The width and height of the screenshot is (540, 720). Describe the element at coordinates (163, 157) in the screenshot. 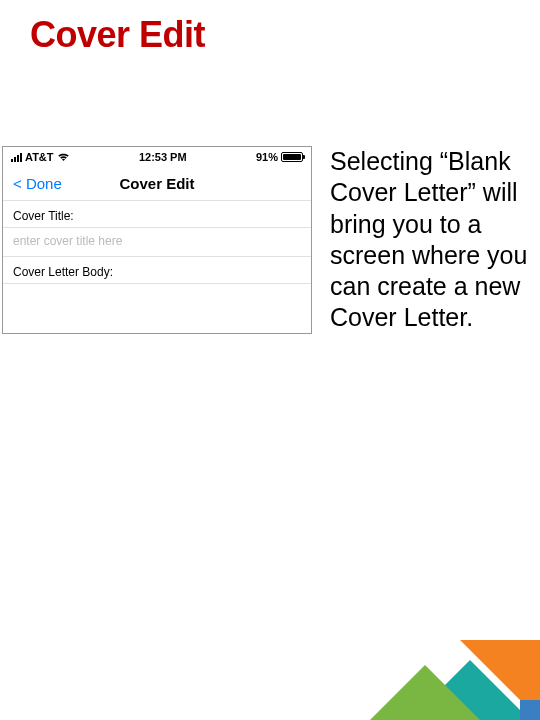

I see `clock-label: 12:53 PM` at that location.